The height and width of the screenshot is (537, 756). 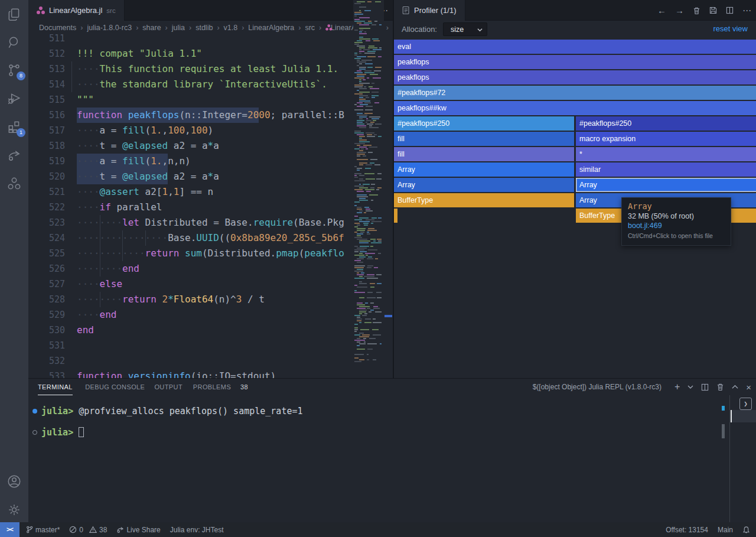 I want to click on nav-forward-icon: →, so click(x=679, y=11).